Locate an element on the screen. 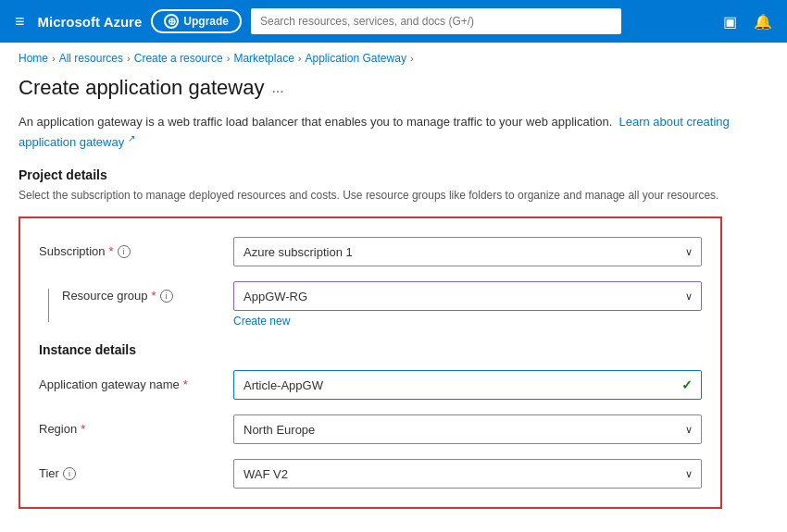 Image resolution: width=787 pixels, height=532 pixels. tier-control: WAF V2 ∨ is located at coordinates (468, 474).